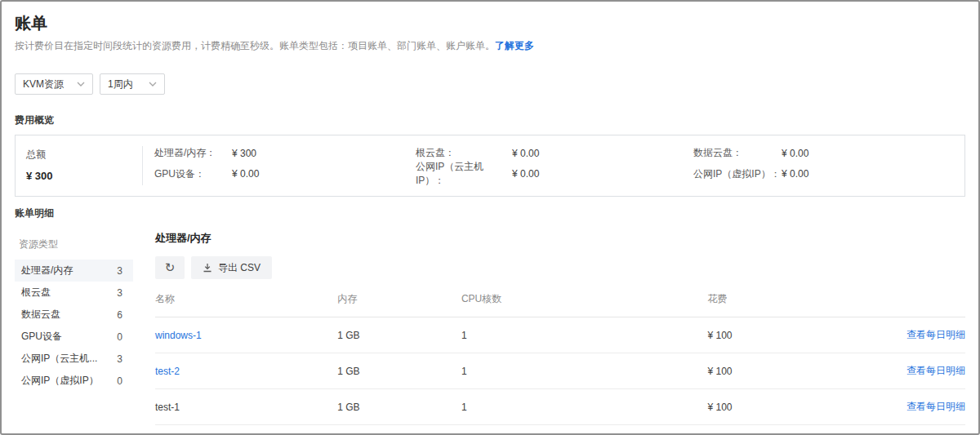  I want to click on total-cost: 总额 ¥ 300, so click(79, 166).